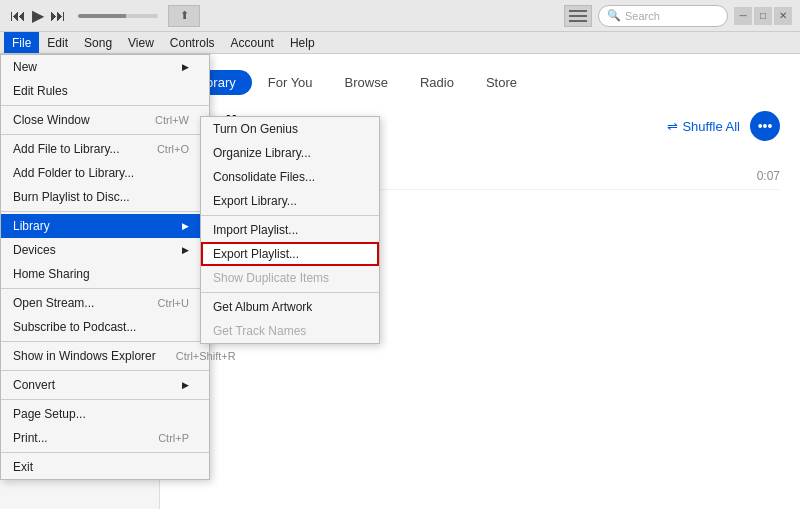  I want to click on song-duration: 0:07, so click(768, 176).